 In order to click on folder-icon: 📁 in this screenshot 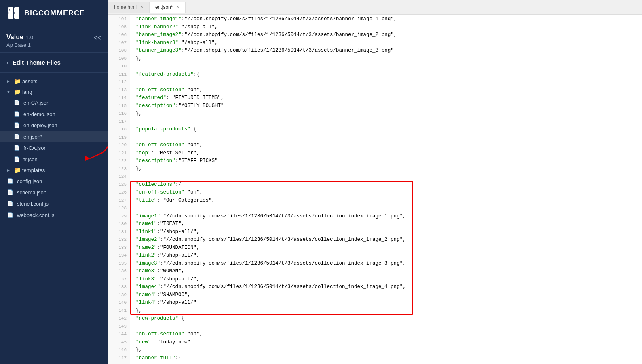, I will do `click(17, 81)`.